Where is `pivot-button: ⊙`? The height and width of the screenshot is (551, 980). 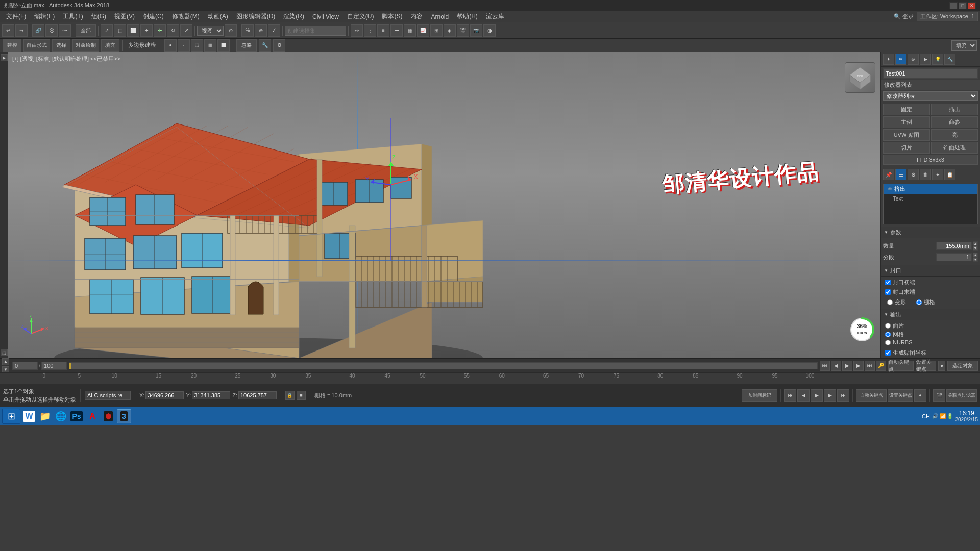 pivot-button: ⊙ is located at coordinates (231, 31).